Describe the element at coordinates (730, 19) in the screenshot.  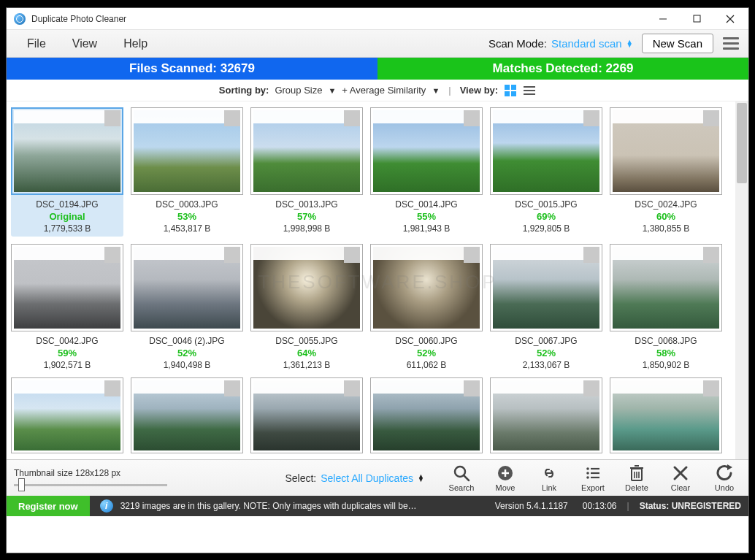
I see `close-button` at that location.